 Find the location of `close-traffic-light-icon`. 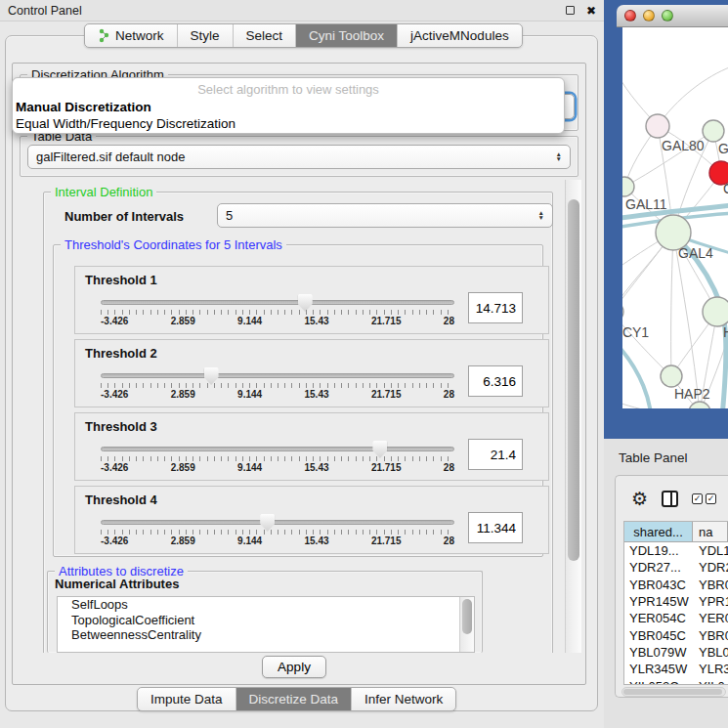

close-traffic-light-icon is located at coordinates (630, 16).